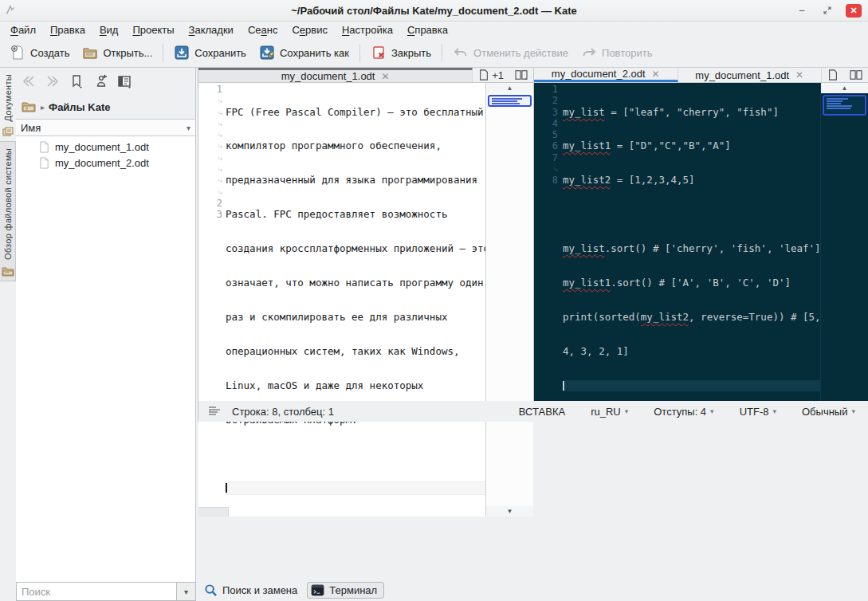  Describe the element at coordinates (124, 81) in the screenshot. I see `panel-options-icon` at that location.